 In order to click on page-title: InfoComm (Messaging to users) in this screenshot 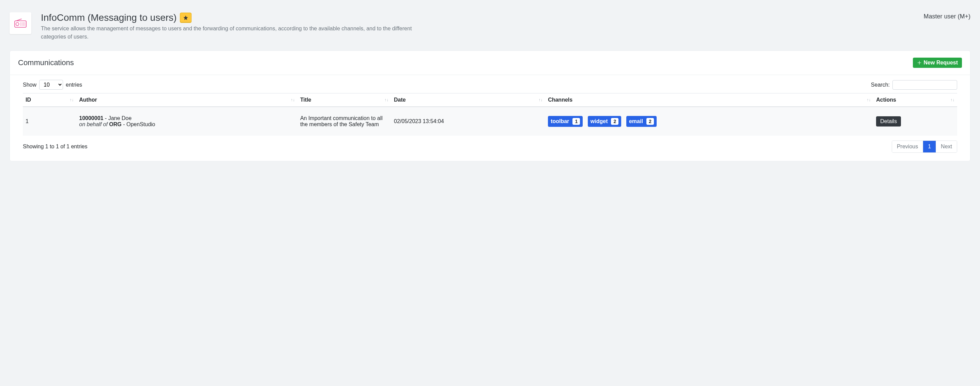, I will do `click(109, 18)`.